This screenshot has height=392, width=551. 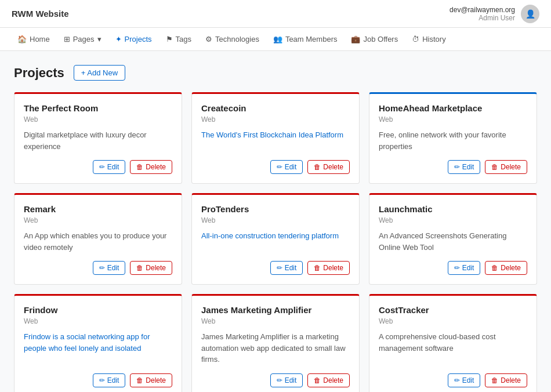 I want to click on nav-item-pages: ⊞ Pages ▾, so click(x=82, y=39).